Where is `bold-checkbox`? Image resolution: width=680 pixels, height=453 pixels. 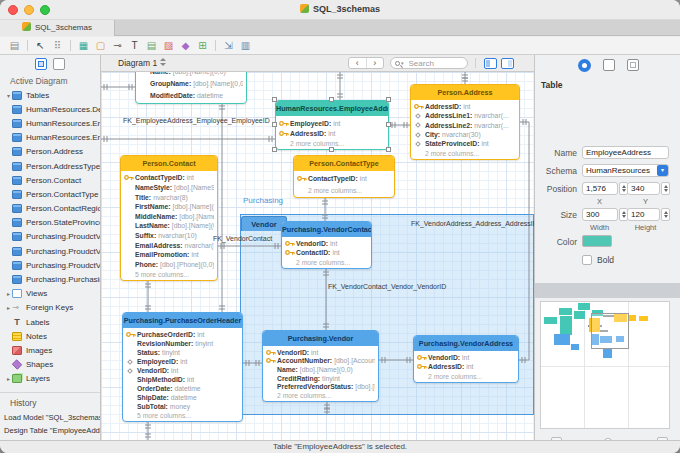 bold-checkbox is located at coordinates (587, 260).